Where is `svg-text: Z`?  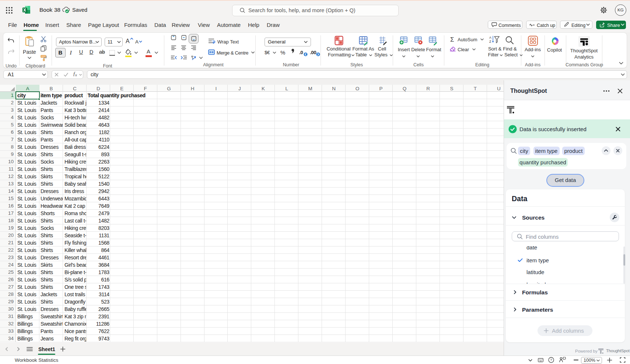 svg-text: Z is located at coordinates (490, 42).